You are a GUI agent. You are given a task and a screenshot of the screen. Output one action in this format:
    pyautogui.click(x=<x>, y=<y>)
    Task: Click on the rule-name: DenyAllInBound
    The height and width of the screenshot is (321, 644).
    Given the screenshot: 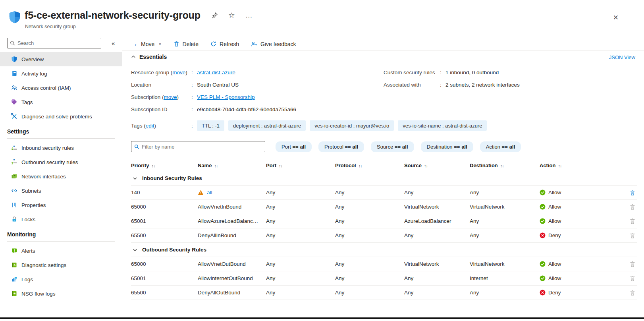 What is the action you would take?
    pyautogui.click(x=217, y=235)
    